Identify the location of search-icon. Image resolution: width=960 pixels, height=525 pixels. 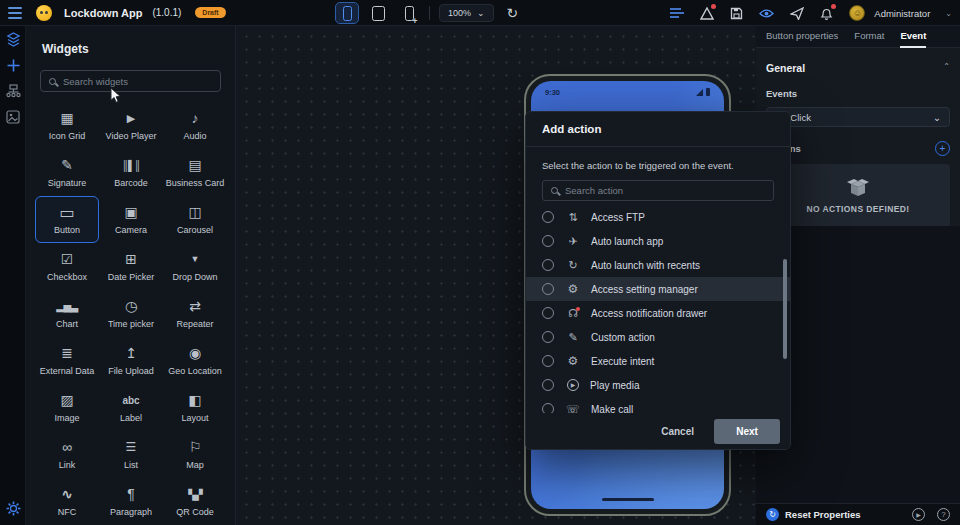
(554, 190).